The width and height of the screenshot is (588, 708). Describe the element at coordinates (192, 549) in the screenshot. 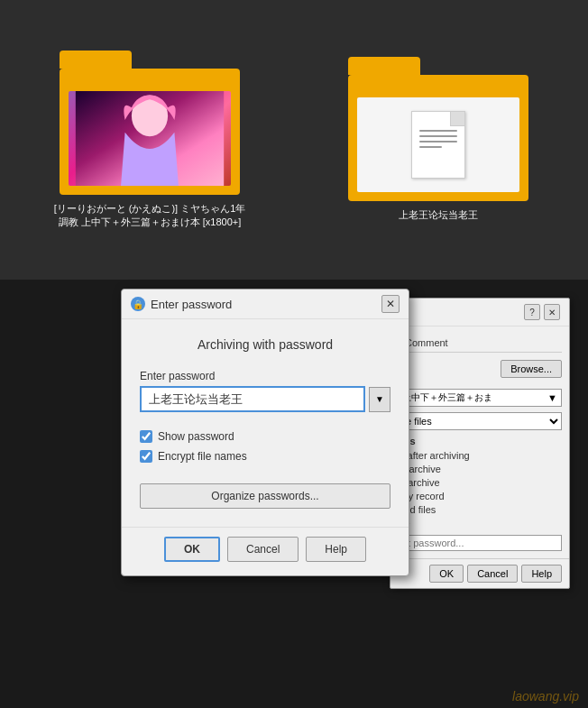

I see `main-ok-btn: OK` at that location.